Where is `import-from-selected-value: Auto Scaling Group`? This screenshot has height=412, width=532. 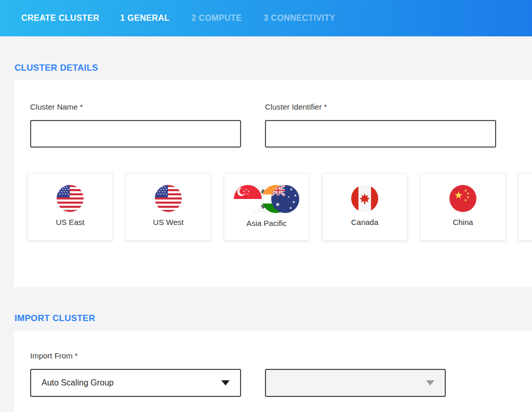 import-from-selected-value: Auto Scaling Group is located at coordinates (78, 383).